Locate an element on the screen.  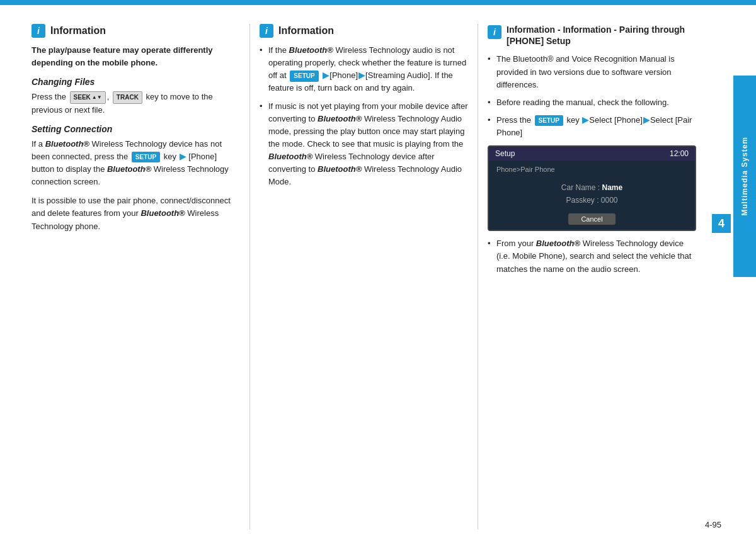
col3-bullet-3: Press the SETUP key ▶Select [Phone]▶Sele… is located at coordinates (592, 127).